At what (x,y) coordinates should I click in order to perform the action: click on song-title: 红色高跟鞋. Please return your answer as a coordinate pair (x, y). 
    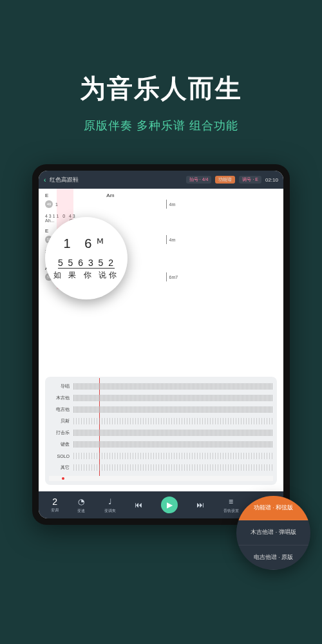
    Looking at the image, I should click on (64, 180).